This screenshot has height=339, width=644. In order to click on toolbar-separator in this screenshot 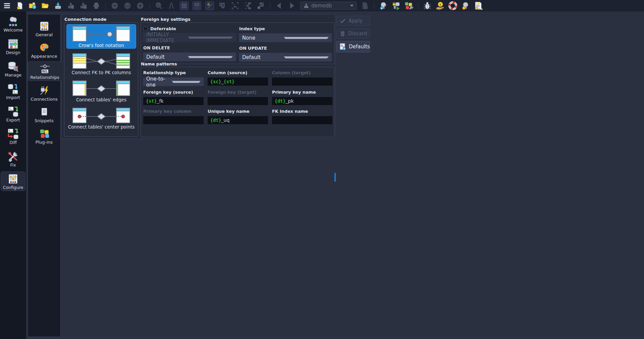, I will do `click(418, 6)`.